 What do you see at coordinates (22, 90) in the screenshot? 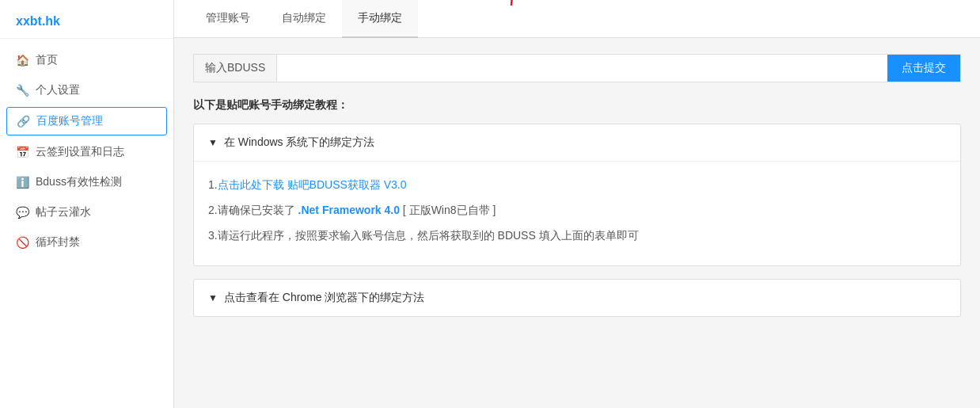
I see `wrench-icon: 🔧` at bounding box center [22, 90].